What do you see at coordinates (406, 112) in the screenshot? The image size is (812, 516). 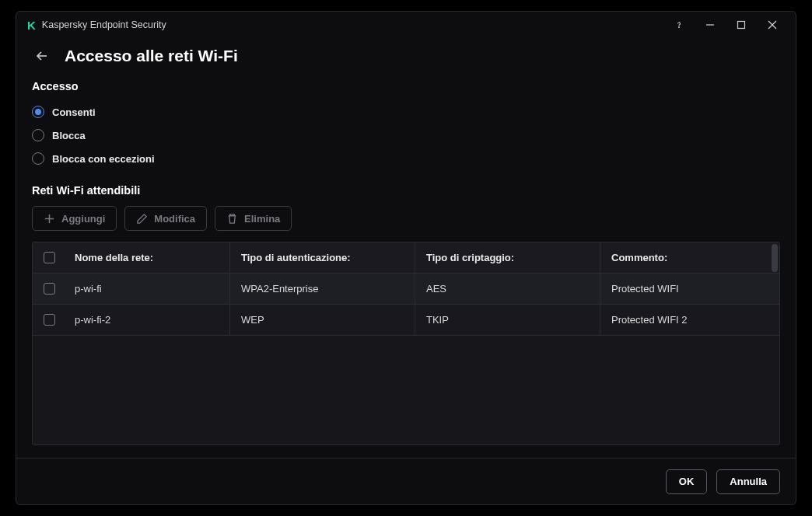 I see `radio-allow: Consenti` at bounding box center [406, 112].